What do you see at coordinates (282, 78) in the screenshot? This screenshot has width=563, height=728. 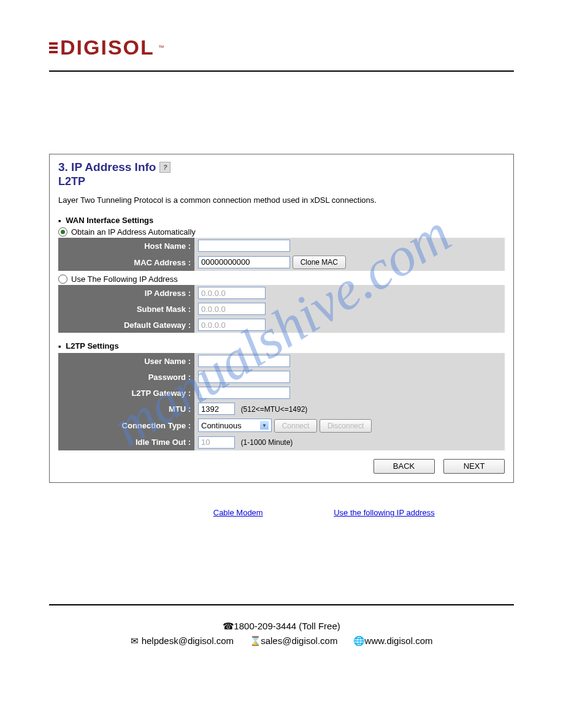 I see `manual-header: DG-BR4000N/E User Manual` at bounding box center [282, 78].